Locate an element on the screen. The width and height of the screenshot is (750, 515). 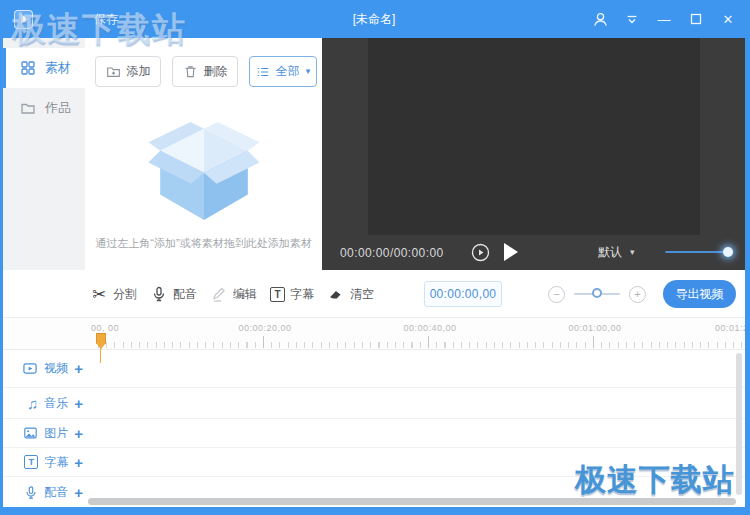
tool-label: 字幕 is located at coordinates (302, 294).